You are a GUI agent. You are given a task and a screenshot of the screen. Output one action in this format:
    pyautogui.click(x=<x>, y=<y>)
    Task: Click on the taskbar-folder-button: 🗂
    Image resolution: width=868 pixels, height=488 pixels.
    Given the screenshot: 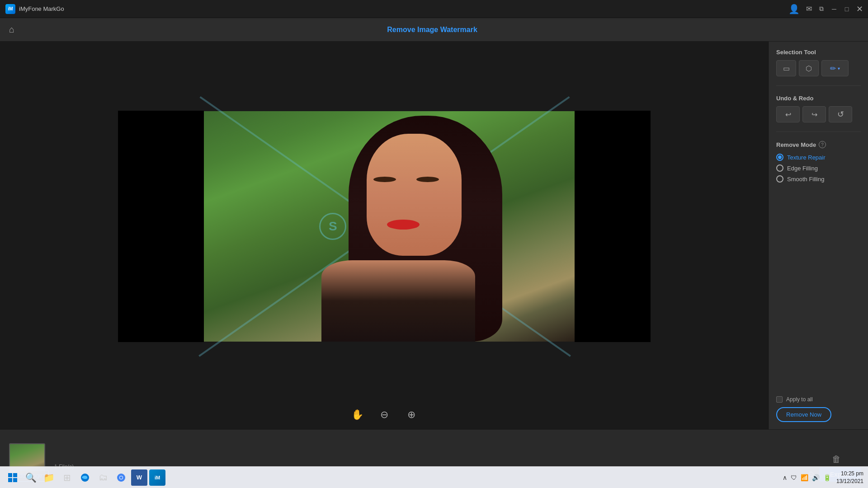 What is the action you would take?
    pyautogui.click(x=103, y=478)
    